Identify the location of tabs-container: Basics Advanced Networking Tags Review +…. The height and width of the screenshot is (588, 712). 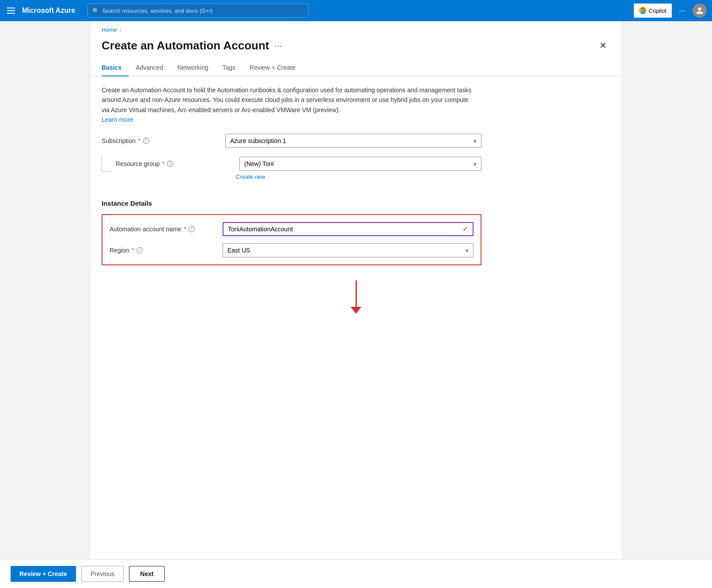
(356, 68).